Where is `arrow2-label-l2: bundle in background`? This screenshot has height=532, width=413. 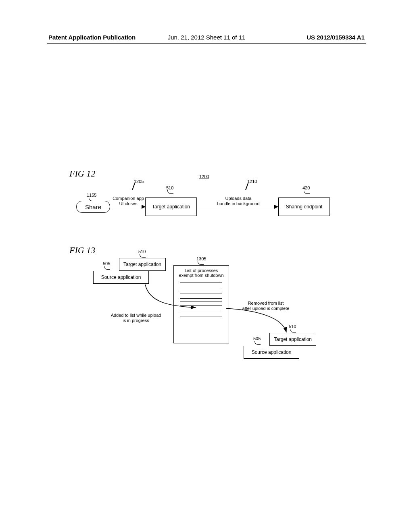 arrow2-label-l2: bundle in background is located at coordinates (238, 204).